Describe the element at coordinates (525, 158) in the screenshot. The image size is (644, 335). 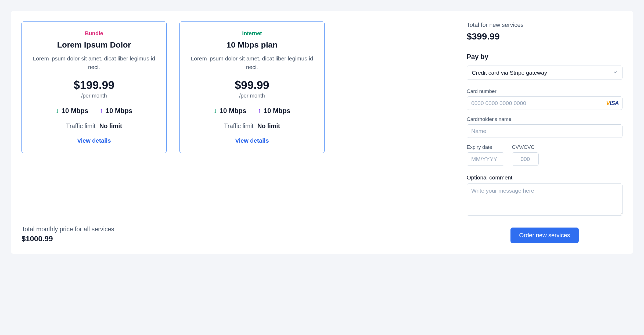
I see `cvv-col: CVV/CVC` at that location.